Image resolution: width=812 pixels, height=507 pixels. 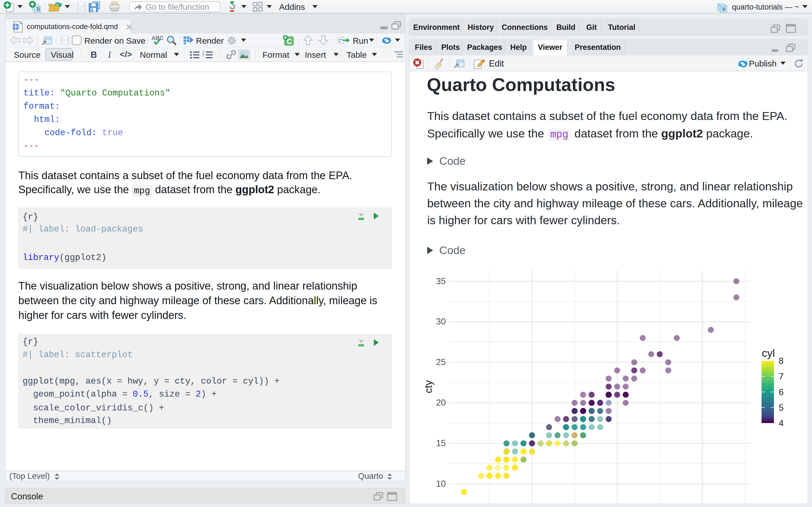 What do you see at coordinates (428, 387) in the screenshot?
I see `svg-text: cty` at bounding box center [428, 387].